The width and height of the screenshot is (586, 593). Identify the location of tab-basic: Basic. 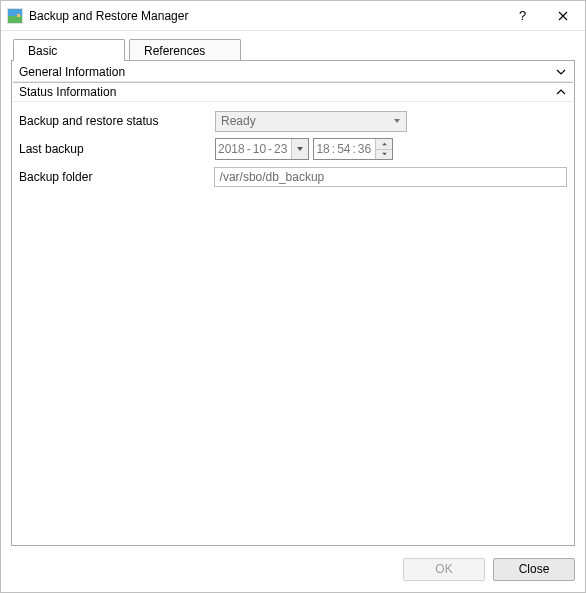
(69, 50).